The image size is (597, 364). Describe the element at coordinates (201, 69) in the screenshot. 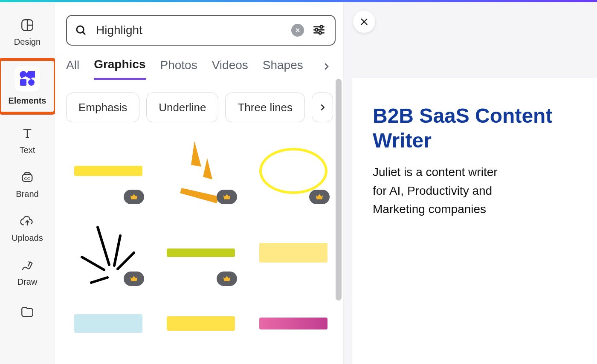

I see `category-tabs: All Graphics Photos Videos Shapes` at that location.